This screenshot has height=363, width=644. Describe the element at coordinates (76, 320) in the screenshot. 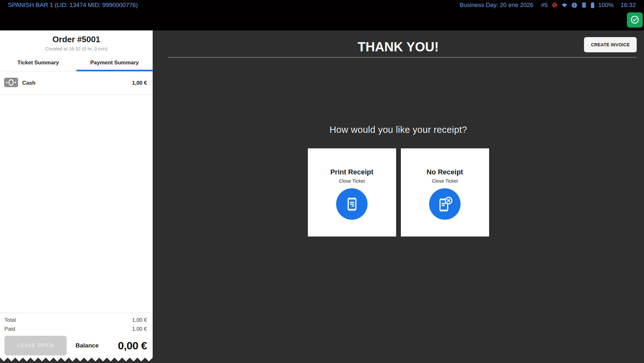

I see `total-row: Total 1,00 €` at that location.